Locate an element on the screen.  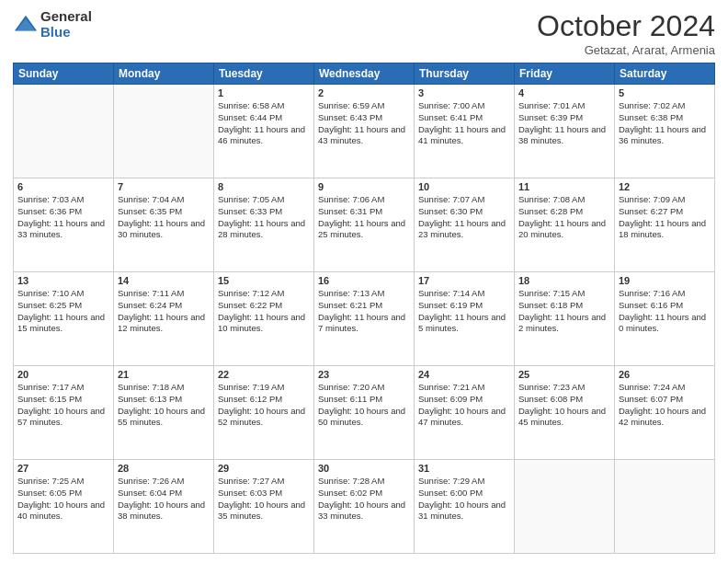
location: Getazat, Ararat, Armenia is located at coordinates (626, 50).